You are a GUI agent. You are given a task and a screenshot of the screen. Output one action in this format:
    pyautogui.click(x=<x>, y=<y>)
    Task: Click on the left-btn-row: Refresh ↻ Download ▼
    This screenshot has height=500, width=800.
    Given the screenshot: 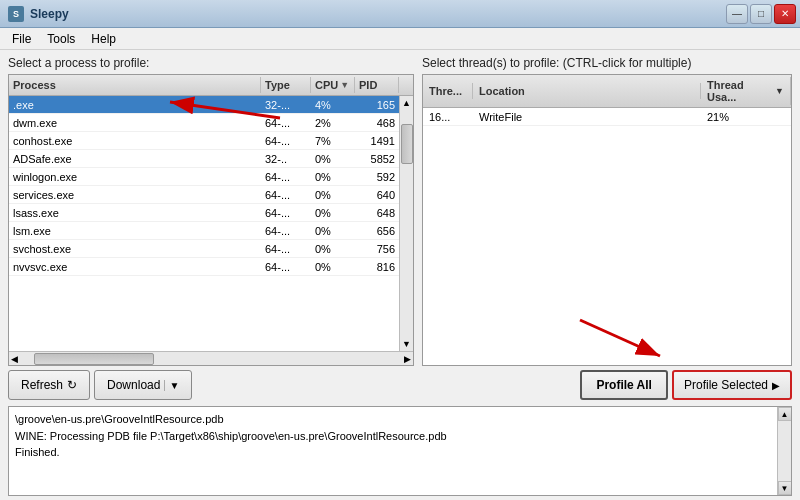 What is the action you would take?
    pyautogui.click(x=211, y=385)
    